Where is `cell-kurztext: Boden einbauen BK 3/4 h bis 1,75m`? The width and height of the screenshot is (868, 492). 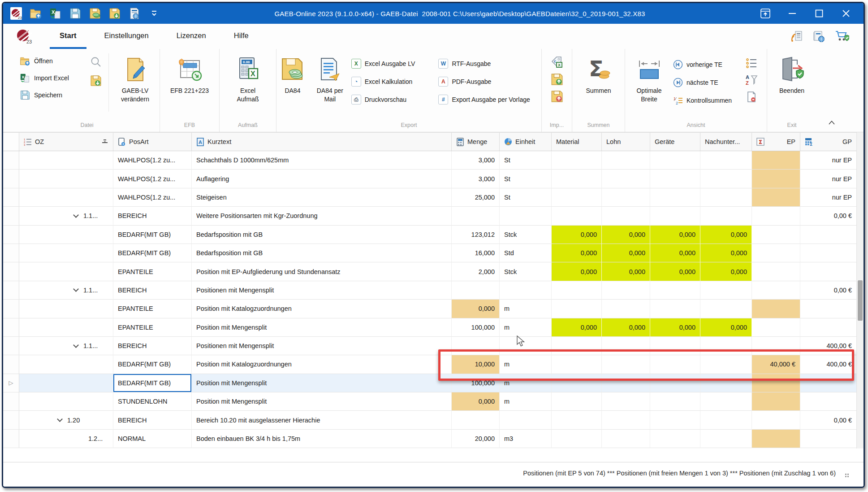 cell-kurztext: Boden einbauen BK 3/4 h bis 1,75m is located at coordinates (322, 439).